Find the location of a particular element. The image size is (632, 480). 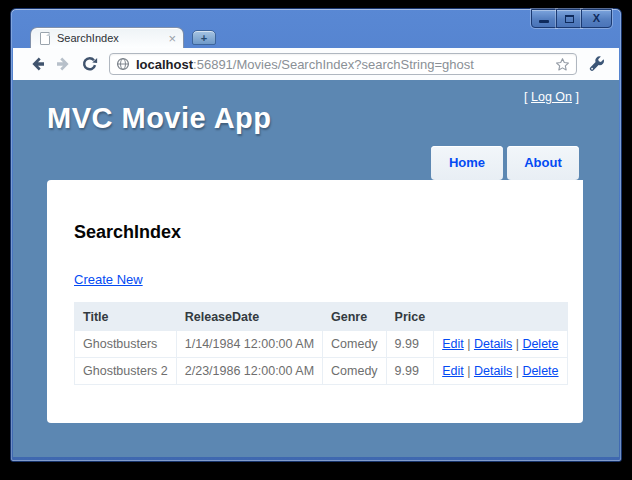

log-on-bracket-close: ] is located at coordinates (576, 97).